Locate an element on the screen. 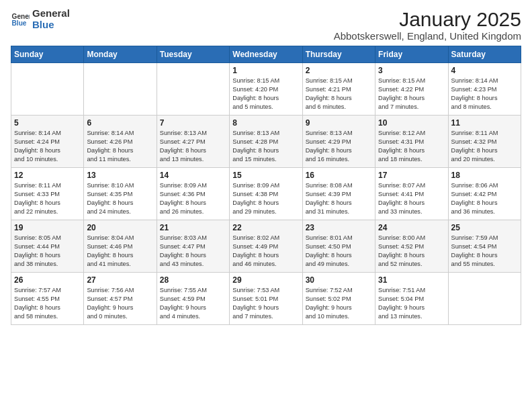 Image resolution: width=532 pixels, height=411 pixels. cell-content: Sunrise: 8:04 AM Sunset: 4:46 PM Dayligh… is located at coordinates (120, 251).